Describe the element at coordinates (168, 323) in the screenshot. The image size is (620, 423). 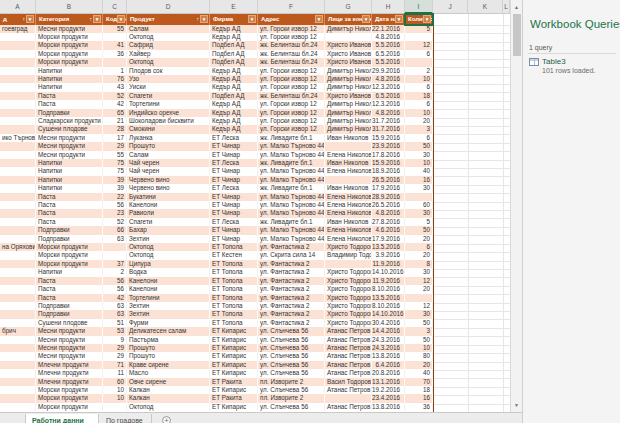
I see `cell: Фурми` at that location.